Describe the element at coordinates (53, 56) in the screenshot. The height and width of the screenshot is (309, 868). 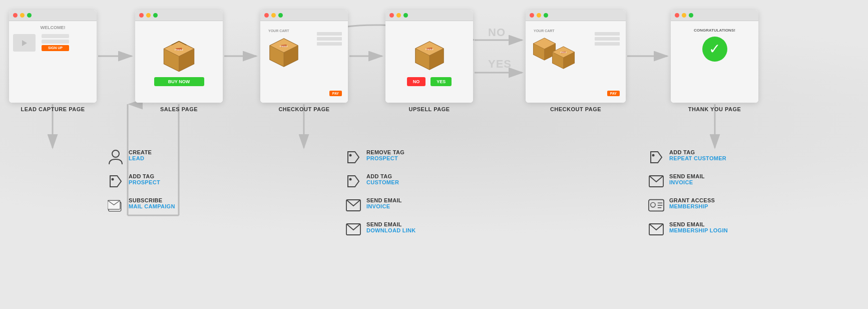
I see `lead-capture-window: WELCOME! SIGN UP` at that location.